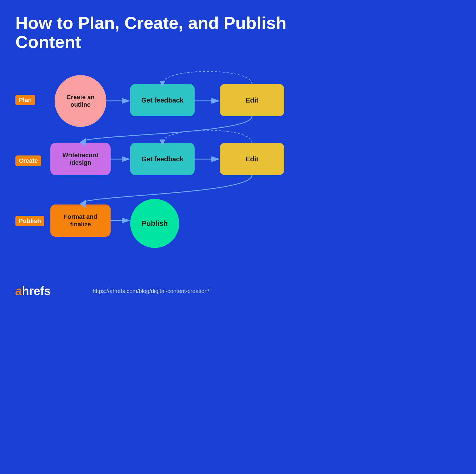 The width and height of the screenshot is (476, 474). I want to click on node-feedback-plan: Get feedback, so click(162, 100).